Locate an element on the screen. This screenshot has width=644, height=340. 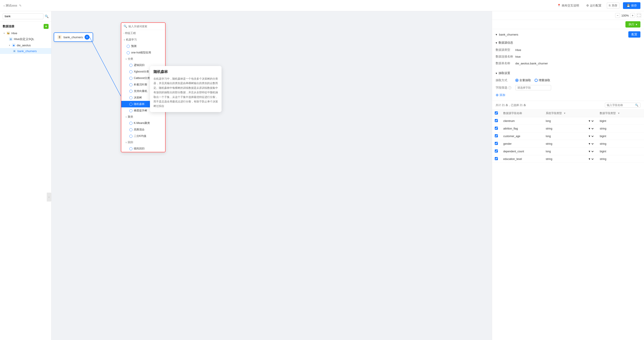
execute-button: 执行 ▾ is located at coordinates (633, 24).